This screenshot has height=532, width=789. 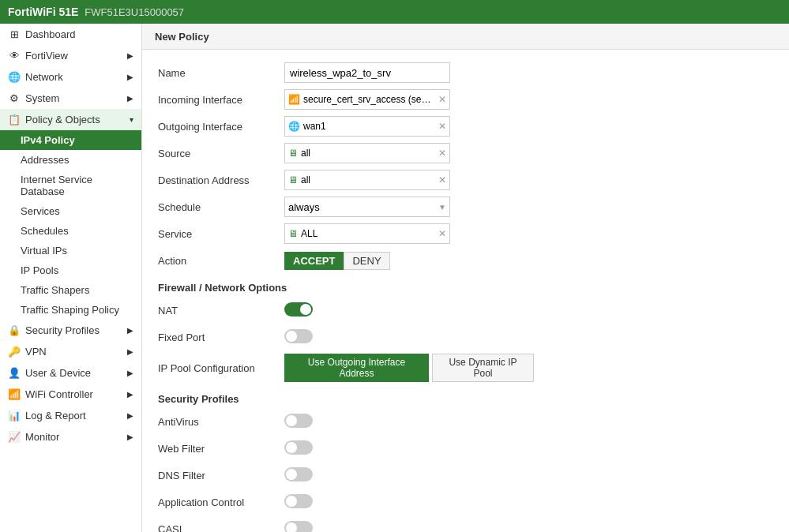 What do you see at coordinates (221, 126) in the screenshot?
I see `outgoing-interface-label: Outgoing Interface` at bounding box center [221, 126].